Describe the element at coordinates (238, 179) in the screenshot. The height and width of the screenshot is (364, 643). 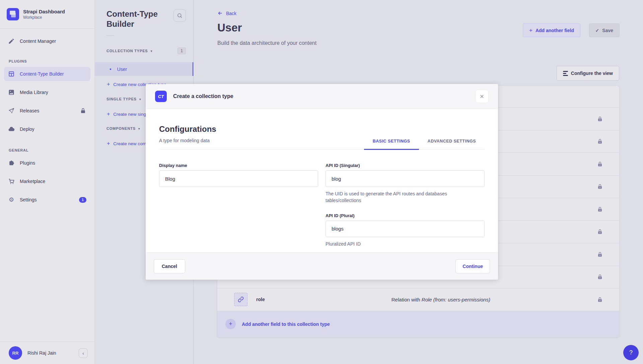
I see `display-name-input` at that location.